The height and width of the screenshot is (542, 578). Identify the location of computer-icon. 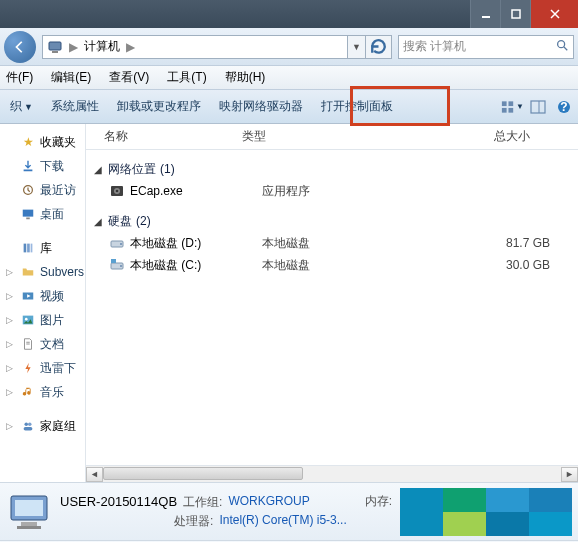
(55, 47).